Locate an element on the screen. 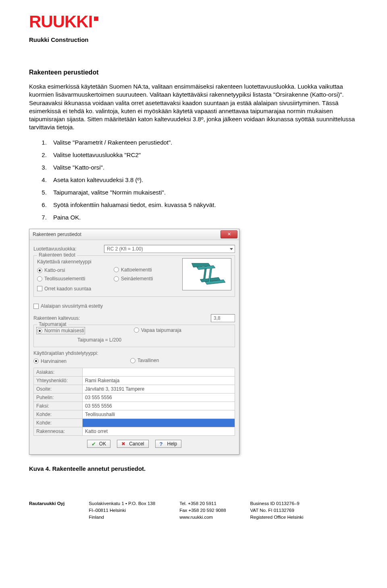 Image resolution: width=387 pixels, height=588 pixels. table-row: Faksi:03 555 5556 is located at coordinates (135, 406).